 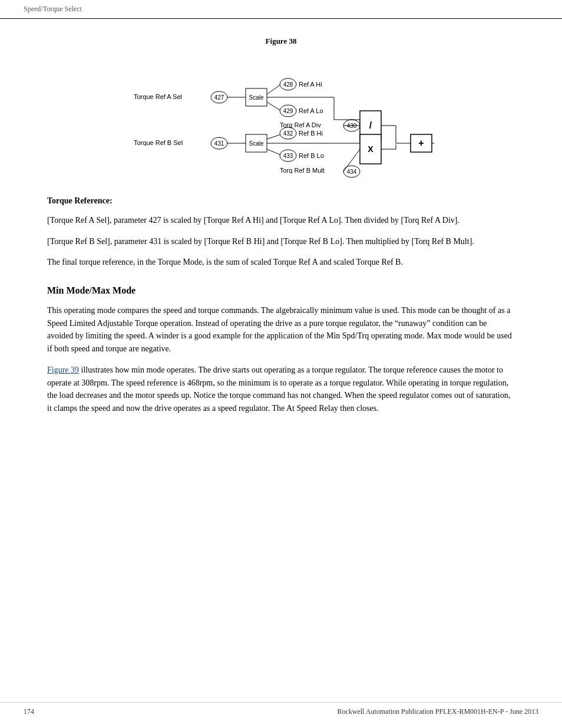 I want to click on ref-b-hi-label: Ref B Hi, so click(x=311, y=133).